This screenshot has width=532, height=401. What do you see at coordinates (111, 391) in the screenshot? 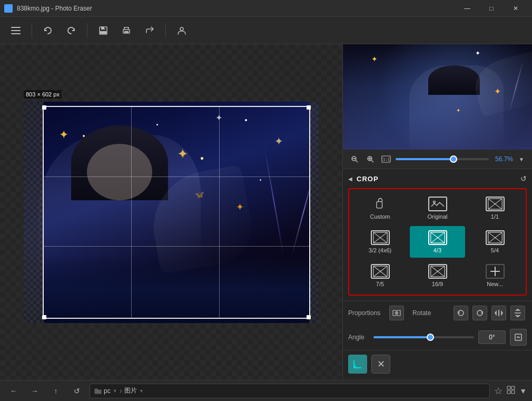
I see `path-pc: pc ▼` at bounding box center [111, 391].